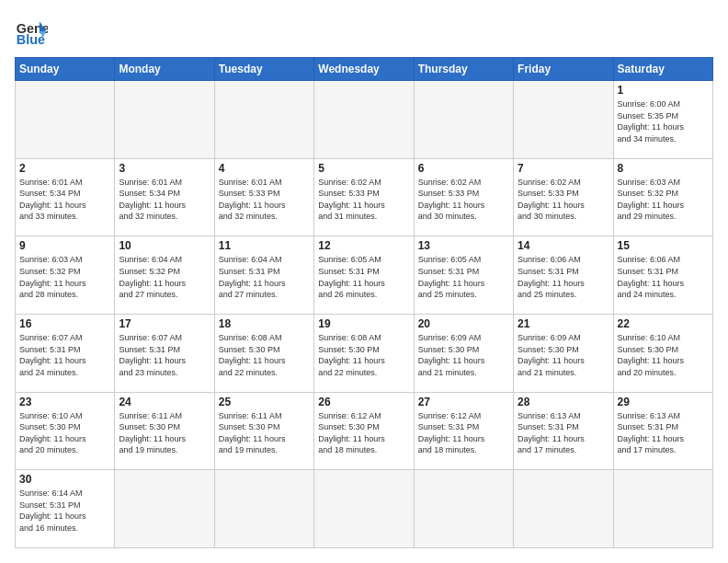 The width and height of the screenshot is (728, 563). Describe the element at coordinates (64, 324) in the screenshot. I see `day-number: 16` at that location.